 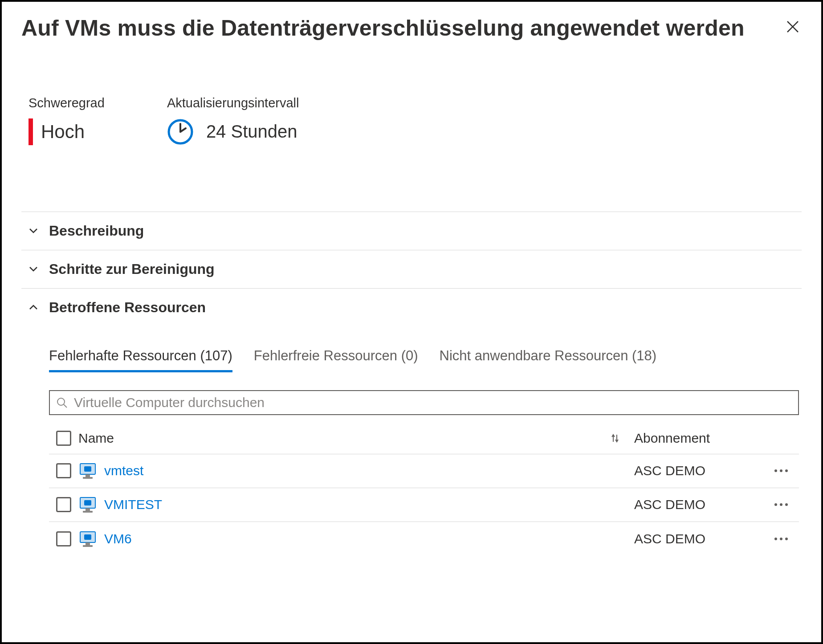 I want to click on search-icon, so click(x=62, y=403).